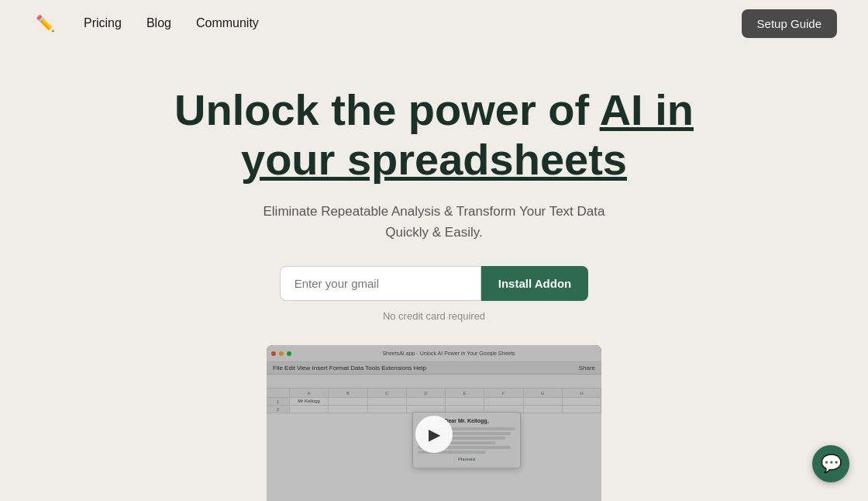  What do you see at coordinates (434, 135) in the screenshot?
I see `hero-title: Unlock the power of AI in your spreadshe…` at bounding box center [434, 135].